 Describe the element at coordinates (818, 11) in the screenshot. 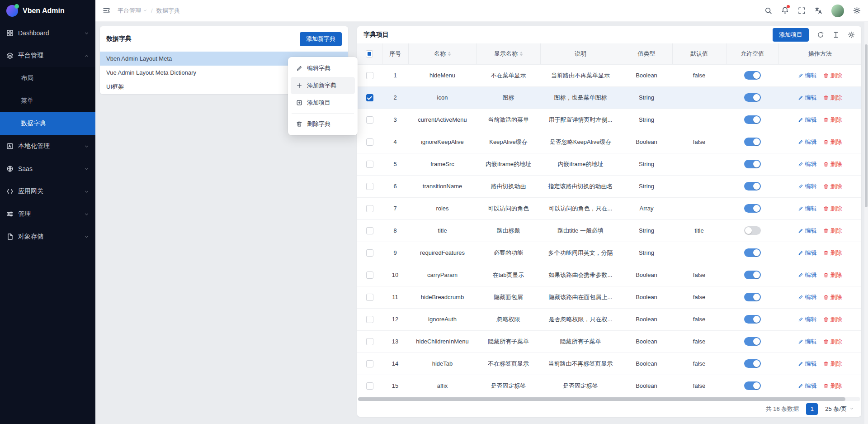

I see `translate-icon` at that location.